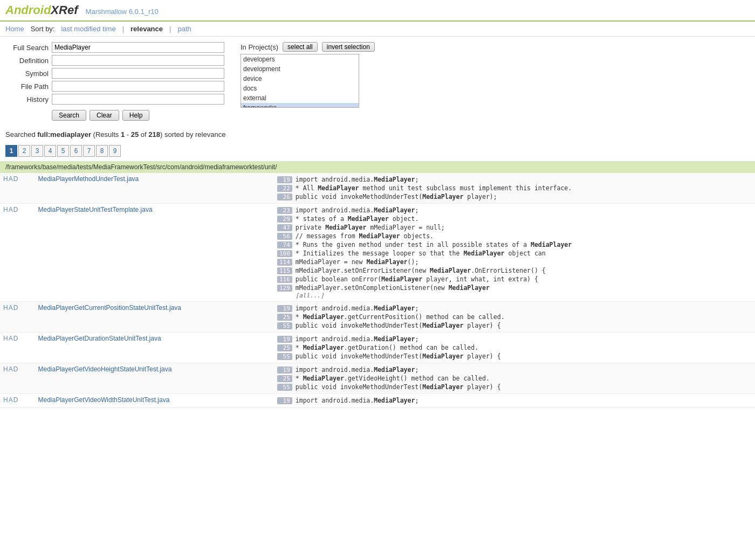 The image size is (755, 560). What do you see at coordinates (514, 245) in the screenshot?
I see `code-line: 74* Runs the given method under test in …` at bounding box center [514, 245].